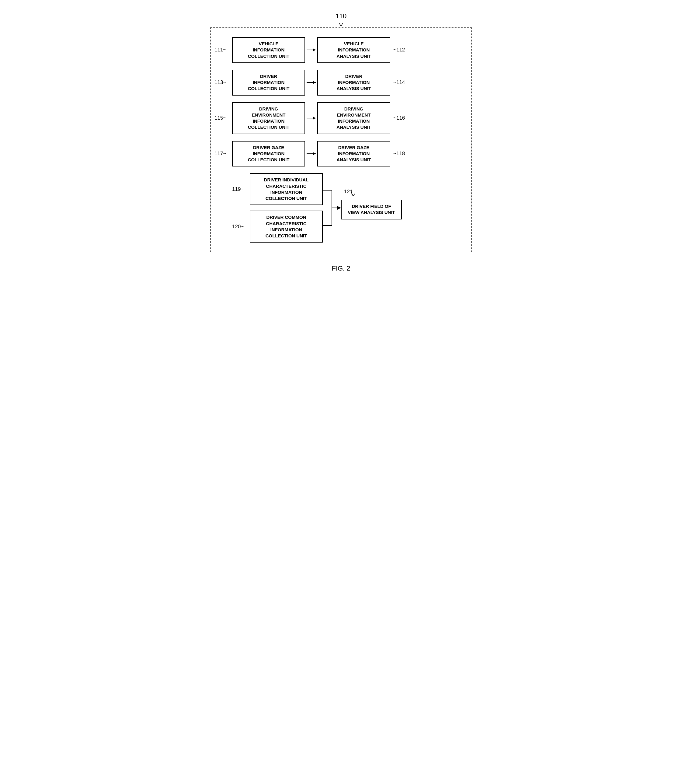 The width and height of the screenshot is (682, 784). What do you see at coordinates (341, 140) in the screenshot?
I see `main-container: 111~ VEHICLEINFORMATIONCOLLECTION UNIT V…` at bounding box center [341, 140].